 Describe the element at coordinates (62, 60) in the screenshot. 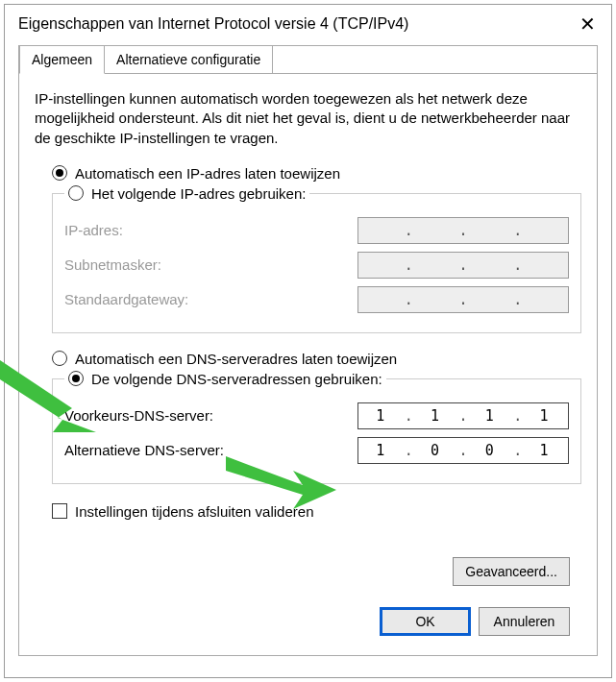

I see `tab-general-label: Algemeen` at that location.